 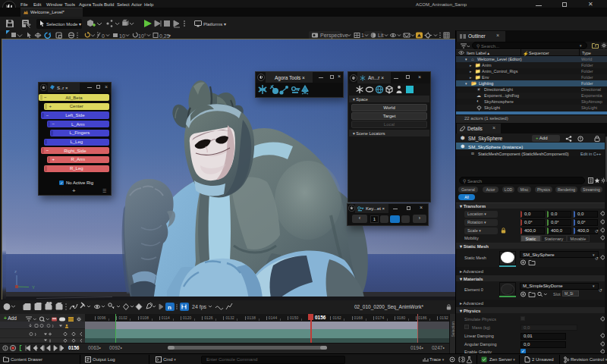 I want to click on svg-text: Y, so click(x=33, y=287).